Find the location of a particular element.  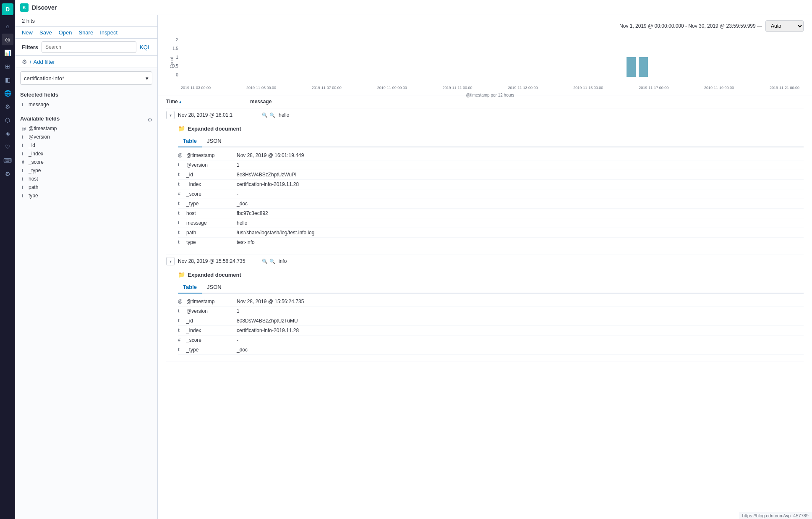

open-button: Open is located at coordinates (65, 33).